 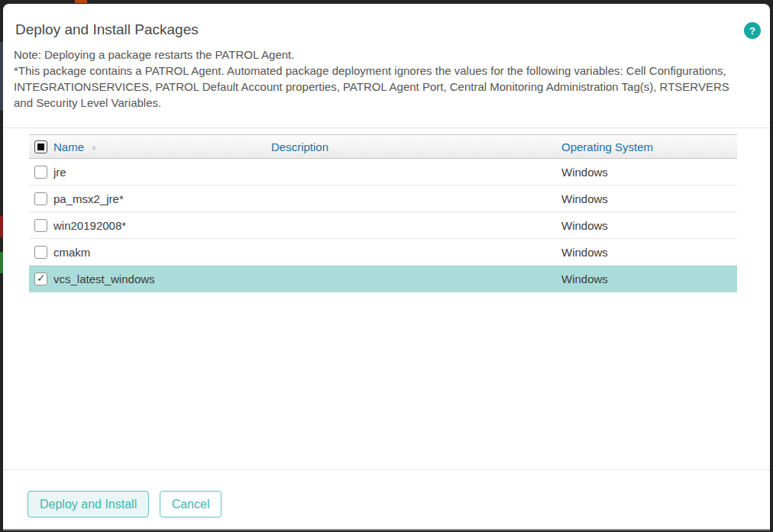 What do you see at coordinates (72, 252) in the screenshot?
I see `package-name: cmakm` at bounding box center [72, 252].